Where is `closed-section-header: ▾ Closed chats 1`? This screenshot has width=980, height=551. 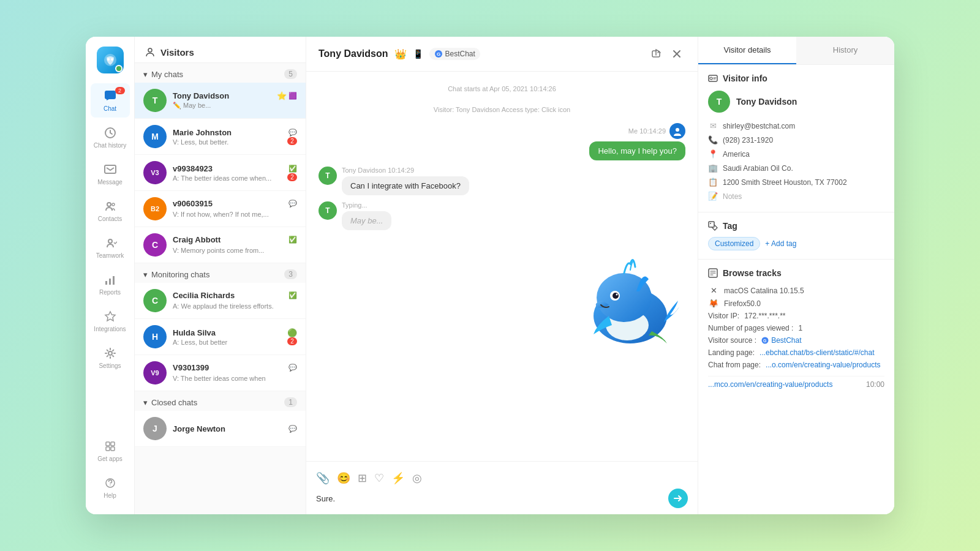
closed-section-header: ▾ Closed chats 1 is located at coordinates (221, 401).